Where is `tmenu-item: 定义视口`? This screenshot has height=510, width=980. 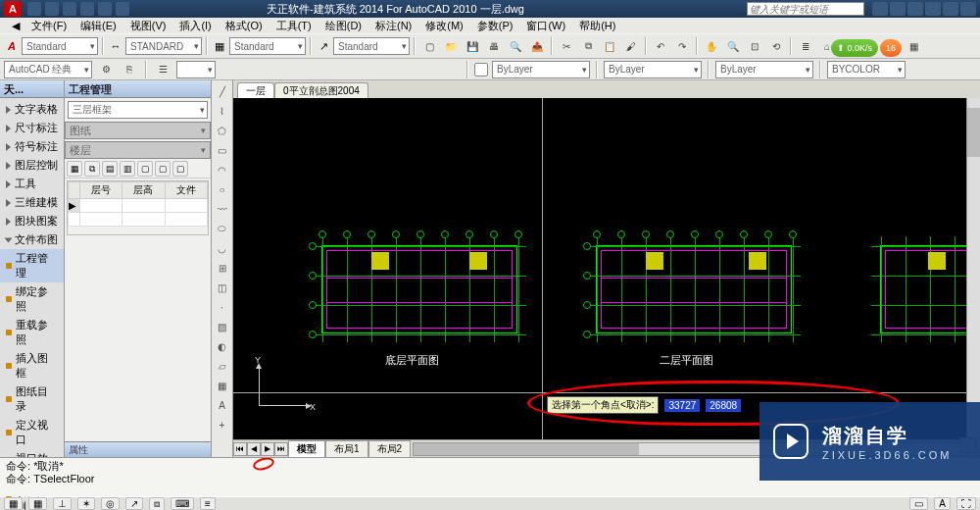 tmenu-item: 定义视口 is located at coordinates (31, 433).